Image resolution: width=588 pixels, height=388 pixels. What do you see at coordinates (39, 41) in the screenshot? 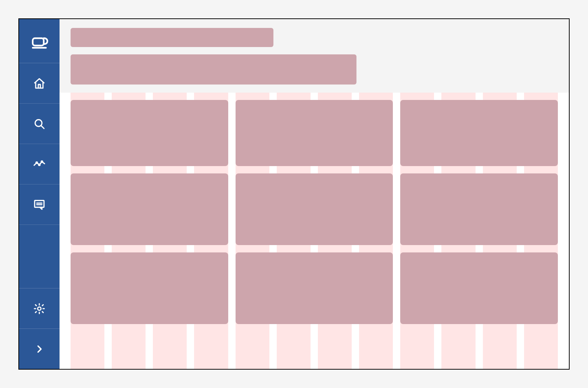
I see `coffee-icon` at bounding box center [39, 41].